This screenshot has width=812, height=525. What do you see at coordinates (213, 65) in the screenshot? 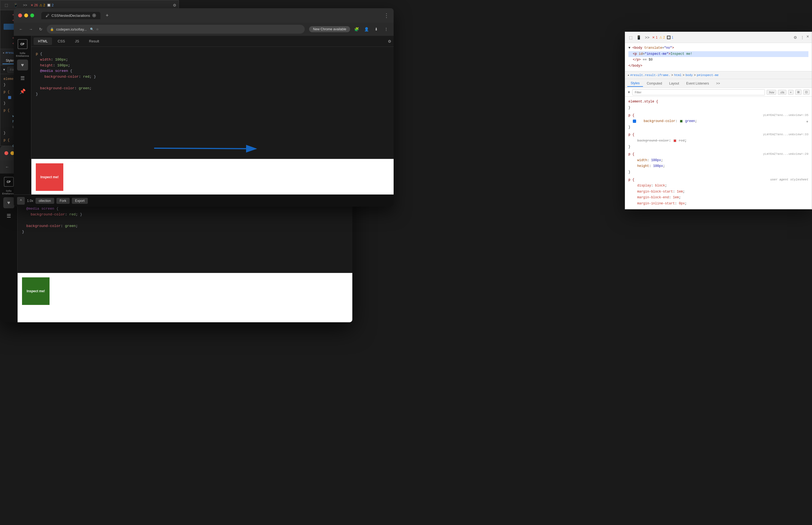
I see `code-line: height: 100px;` at bounding box center [213, 65].